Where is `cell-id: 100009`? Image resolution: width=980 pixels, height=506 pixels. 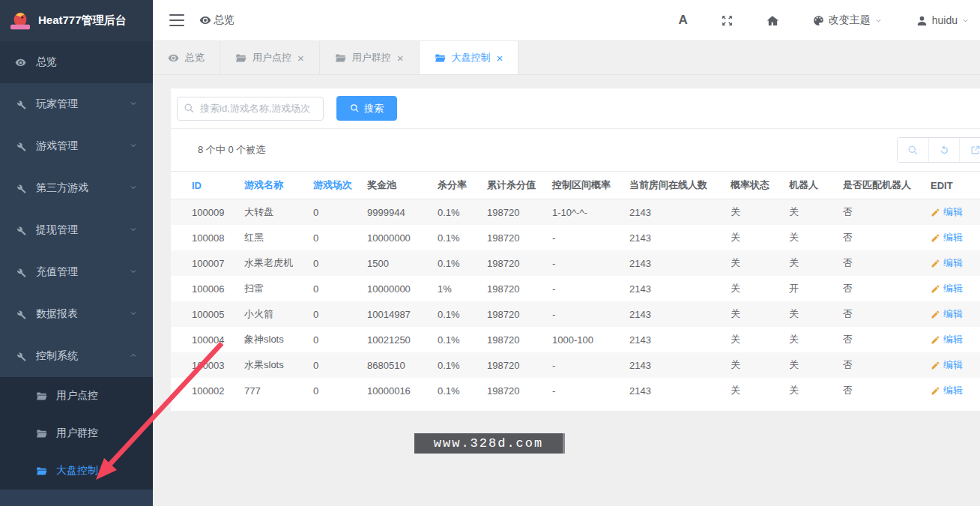
cell-id: 100009 is located at coordinates (205, 213).